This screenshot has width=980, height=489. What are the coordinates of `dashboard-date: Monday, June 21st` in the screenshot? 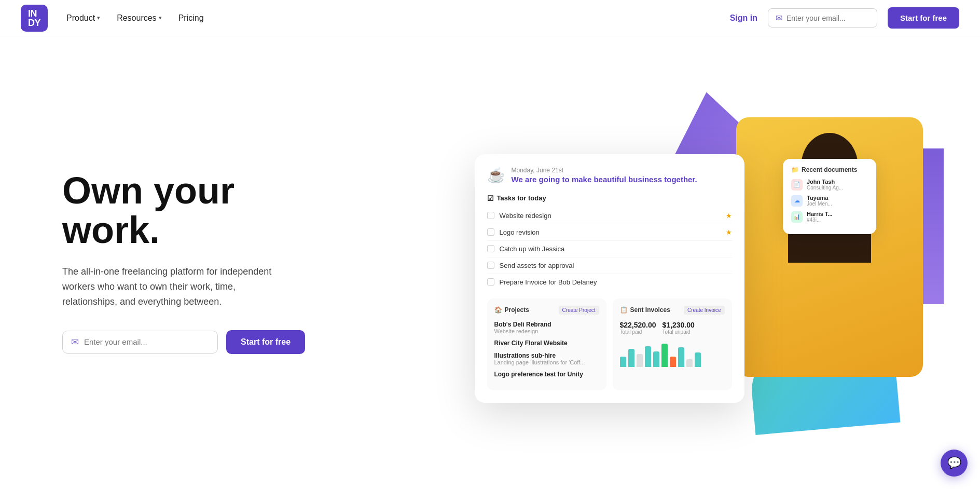 It's located at (604, 170).